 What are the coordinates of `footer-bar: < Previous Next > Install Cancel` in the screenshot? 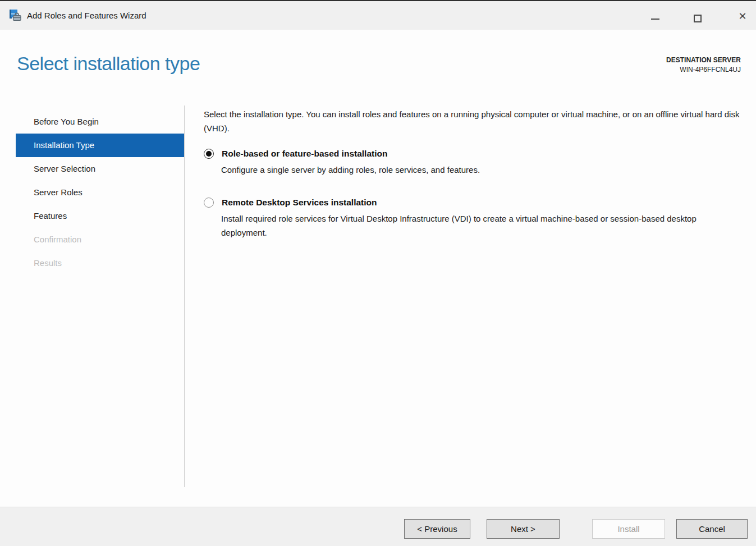 It's located at (378, 526).